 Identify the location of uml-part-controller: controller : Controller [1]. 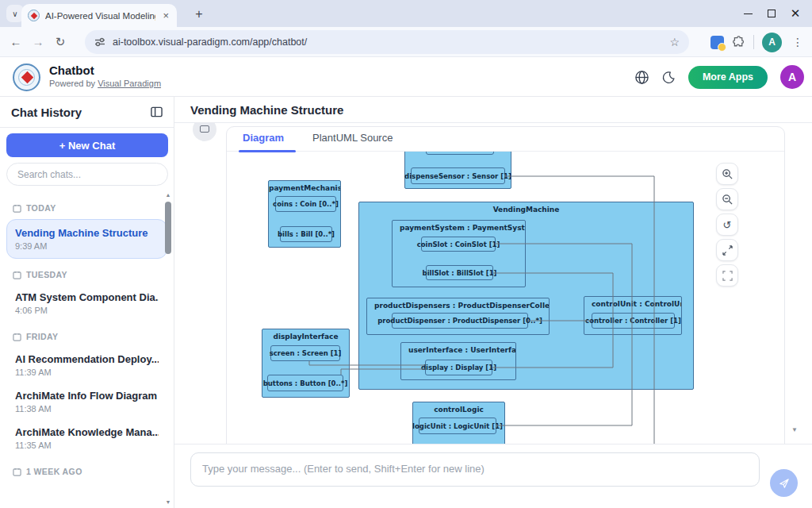
(633, 321).